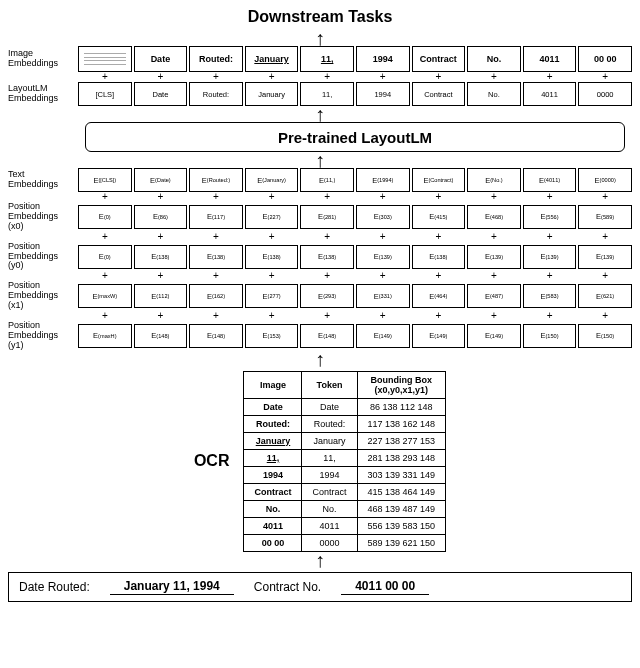 The image size is (640, 668). Describe the element at coordinates (383, 180) in the screenshot. I see `embedding-cell: E(1994)` at that location.